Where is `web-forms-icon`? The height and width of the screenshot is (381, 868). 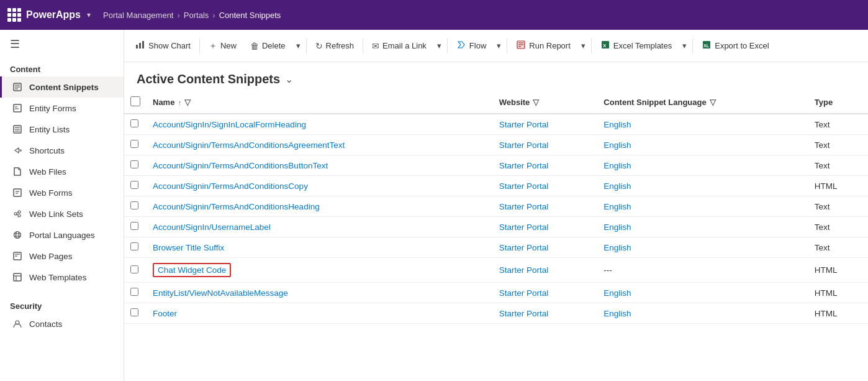 web-forms-icon is located at coordinates (17, 193).